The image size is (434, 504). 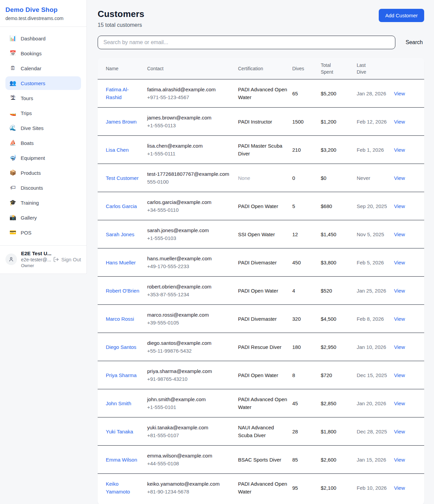 I want to click on customer-name-link: Test Customer, so click(x=122, y=178).